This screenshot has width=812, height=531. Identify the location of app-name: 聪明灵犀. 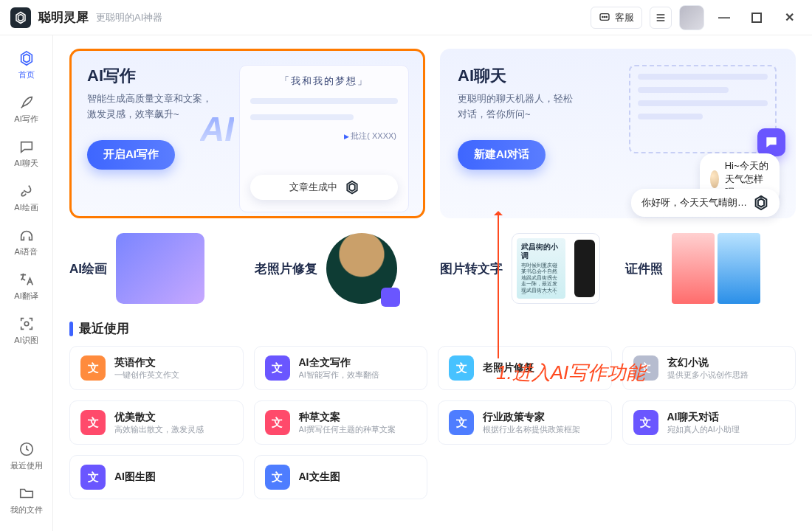
(63, 18).